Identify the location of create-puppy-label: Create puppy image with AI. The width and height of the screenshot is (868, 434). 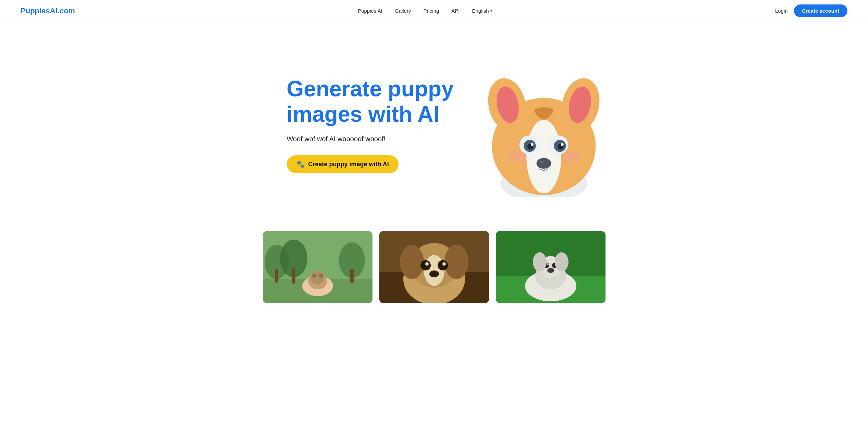
(349, 165).